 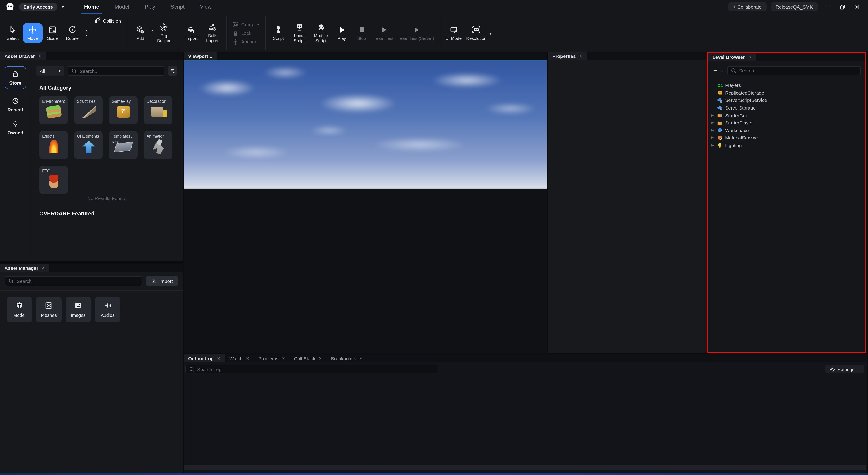 I want to click on level-browser-search, so click(x=794, y=71).